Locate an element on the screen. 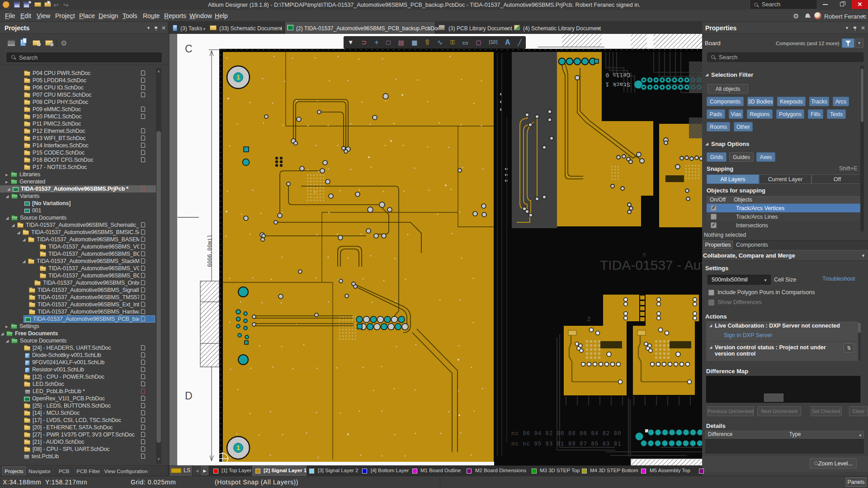 Image resolution: width=868 pixels, height=488 pixels. svg-text: D is located at coordinates (189, 396).